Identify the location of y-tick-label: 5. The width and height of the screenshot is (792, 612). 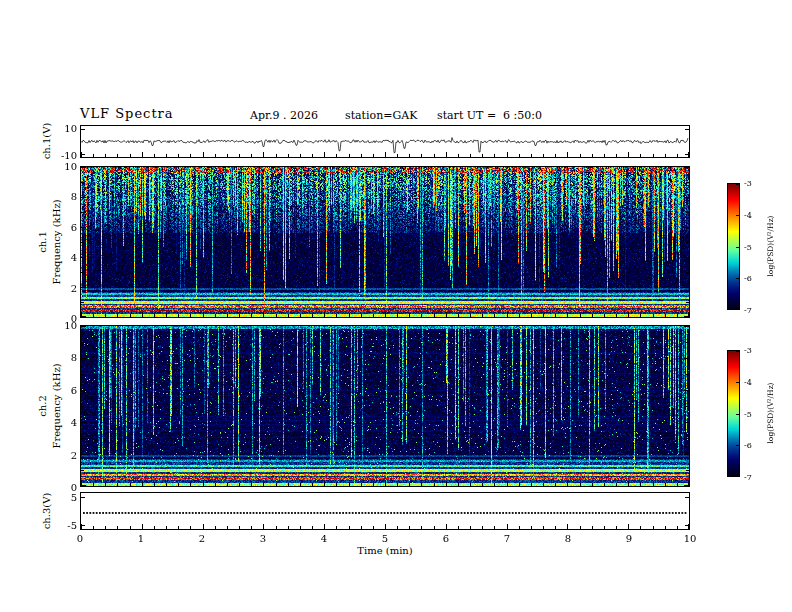
(74, 496).